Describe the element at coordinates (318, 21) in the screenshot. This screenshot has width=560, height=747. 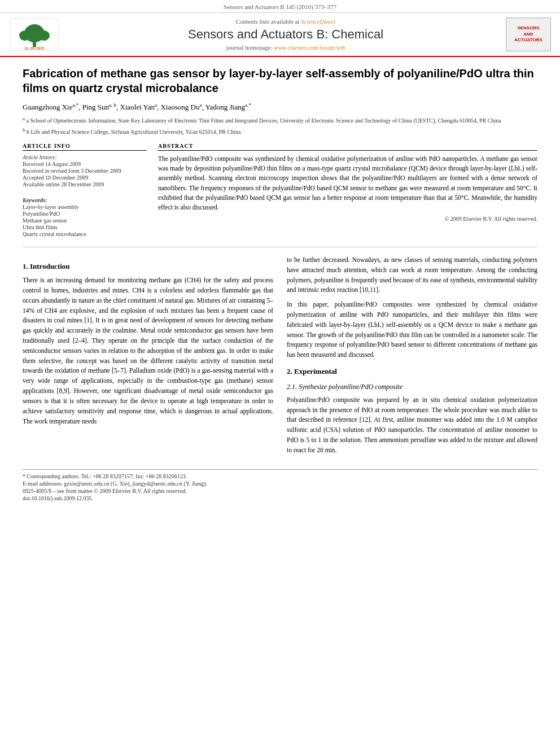
I see `science-direct-link: ScienceDirect` at that location.